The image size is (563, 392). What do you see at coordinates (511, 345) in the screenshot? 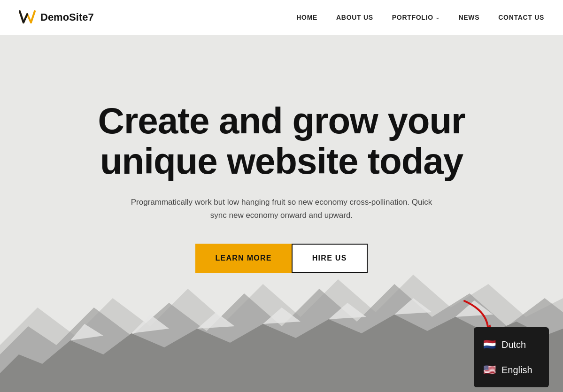
I see `lang-item-dutch: 🇳🇱 Dutch` at bounding box center [511, 345].